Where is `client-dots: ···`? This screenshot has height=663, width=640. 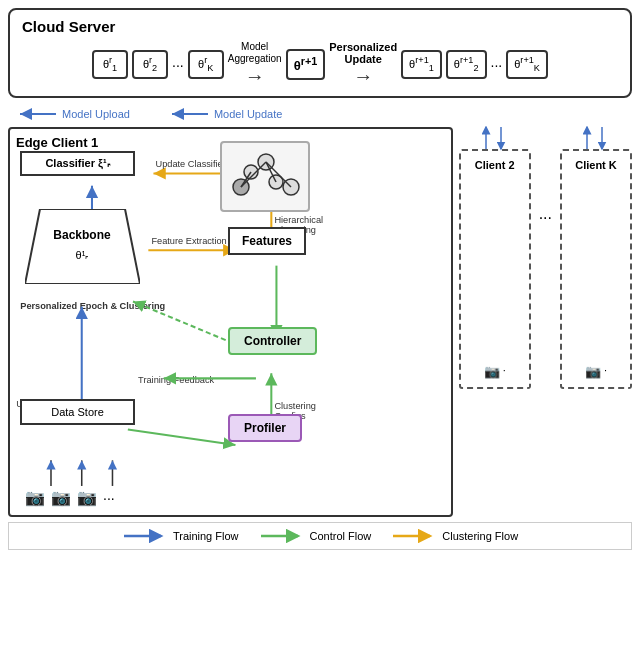
client-dots: ··· is located at coordinates (546, 188).